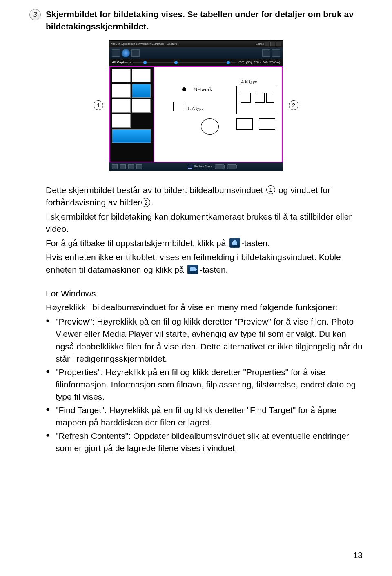 The width and height of the screenshot is (392, 576). Describe the element at coordinates (260, 44) in the screenshot. I see `extras-label: Extras` at that location.